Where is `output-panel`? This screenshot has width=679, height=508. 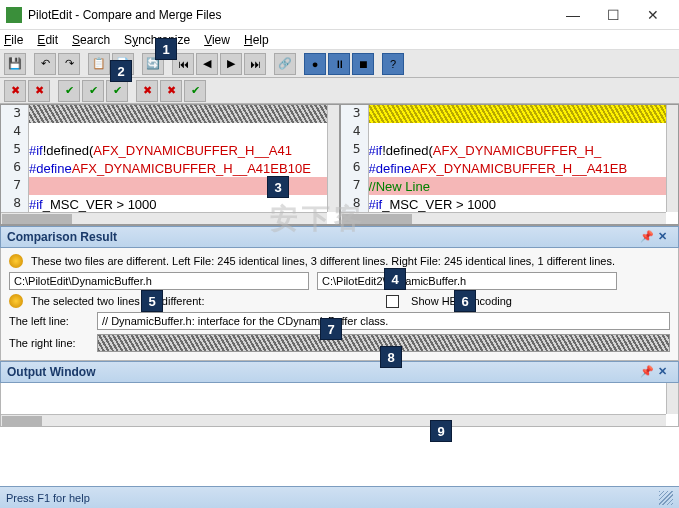 output-panel is located at coordinates (340, 405).